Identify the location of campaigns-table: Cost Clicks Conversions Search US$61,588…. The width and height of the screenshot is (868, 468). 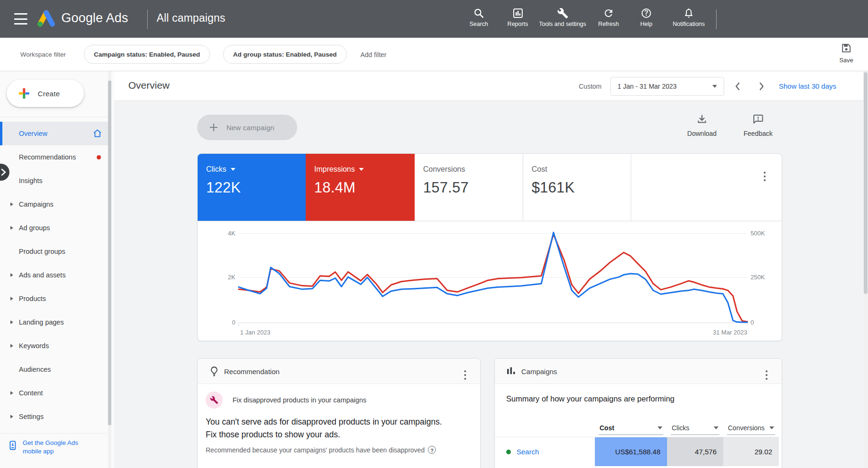
(637, 443).